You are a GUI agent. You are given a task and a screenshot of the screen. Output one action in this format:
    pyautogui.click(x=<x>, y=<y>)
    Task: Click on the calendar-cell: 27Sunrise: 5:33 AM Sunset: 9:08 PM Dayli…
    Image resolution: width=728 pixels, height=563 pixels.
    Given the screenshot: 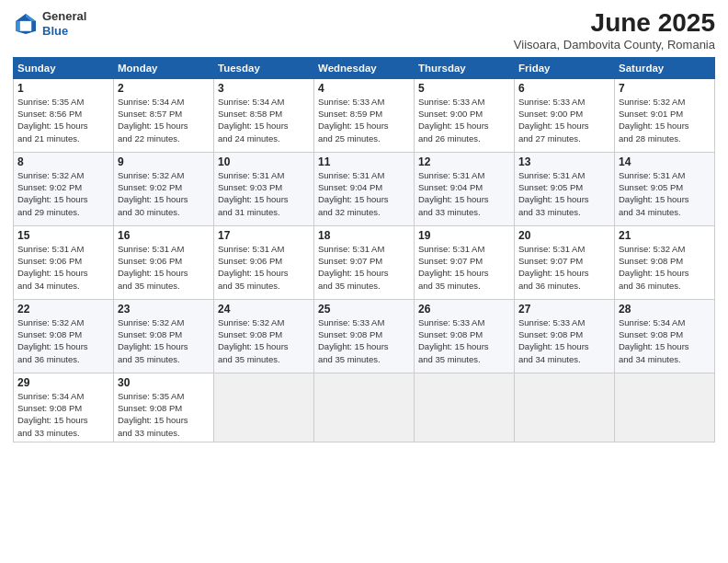 What is the action you would take?
    pyautogui.click(x=564, y=336)
    